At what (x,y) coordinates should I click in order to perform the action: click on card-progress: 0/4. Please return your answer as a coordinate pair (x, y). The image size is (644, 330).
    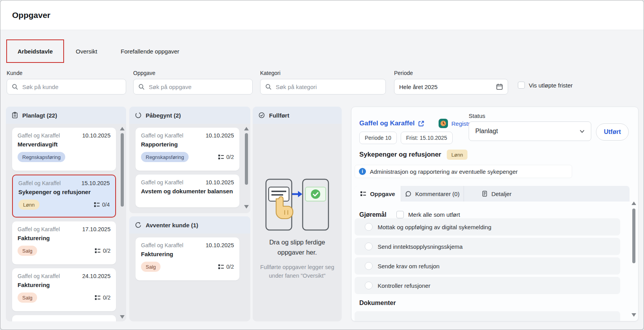
    Looking at the image, I should click on (102, 205).